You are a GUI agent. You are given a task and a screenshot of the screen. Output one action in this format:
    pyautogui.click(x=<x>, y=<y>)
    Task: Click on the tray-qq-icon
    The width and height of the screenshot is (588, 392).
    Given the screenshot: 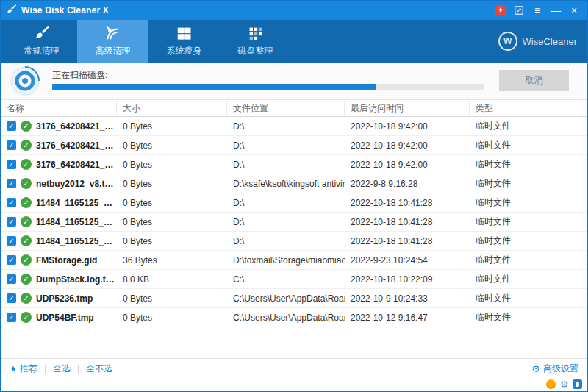 What is the action you would take?
    pyautogui.click(x=578, y=384)
    